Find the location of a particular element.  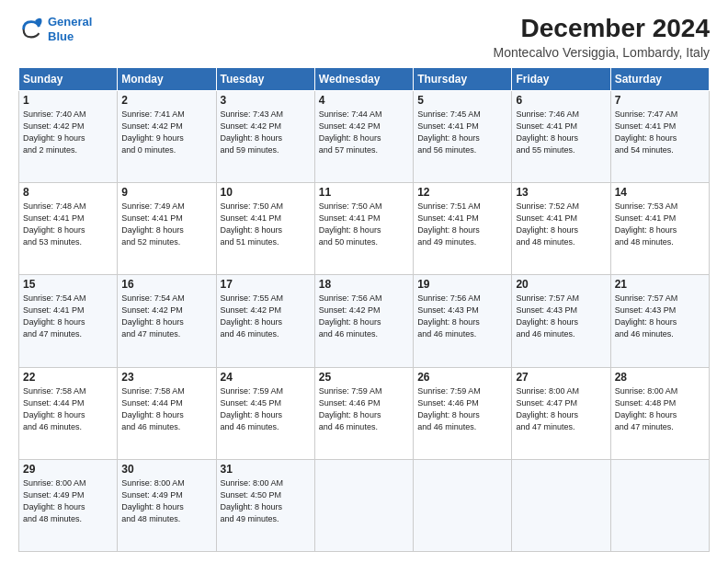

header-day-friday: Friday is located at coordinates (561, 79).